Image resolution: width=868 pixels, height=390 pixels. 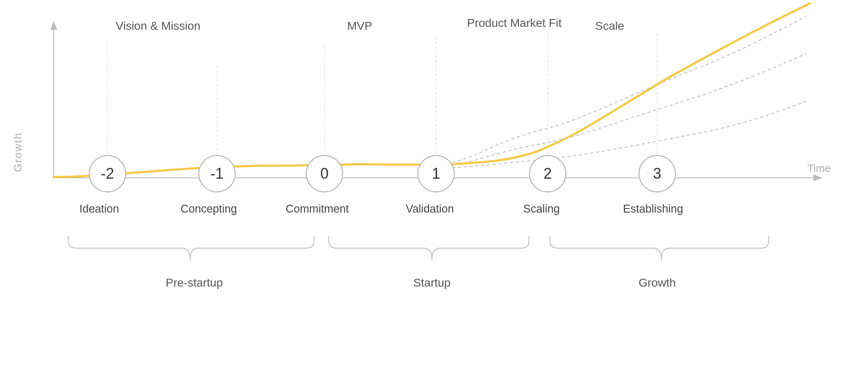 I want to click on bracket-label-startup: Startup, so click(x=432, y=283).